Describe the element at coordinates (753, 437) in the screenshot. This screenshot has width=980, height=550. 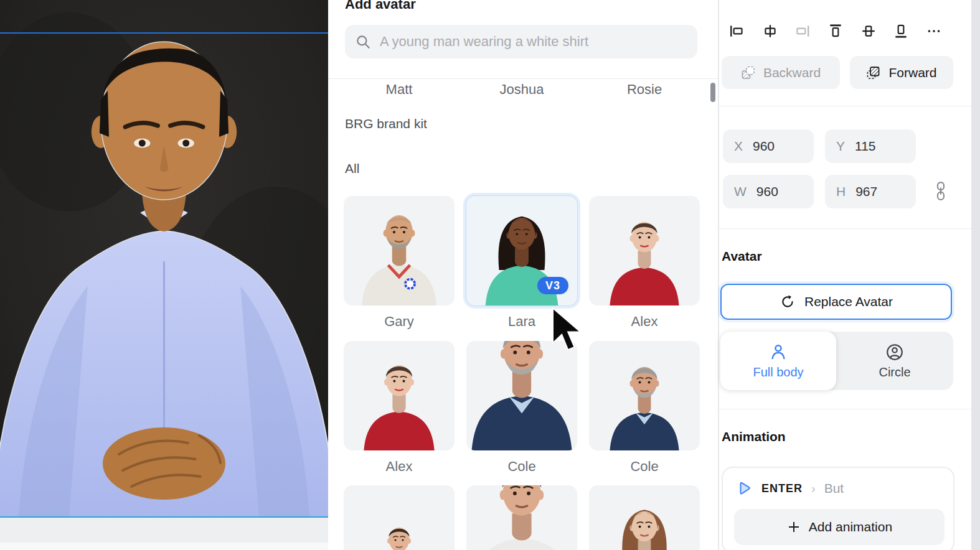
I see `animation-section-heading: Animation` at that location.